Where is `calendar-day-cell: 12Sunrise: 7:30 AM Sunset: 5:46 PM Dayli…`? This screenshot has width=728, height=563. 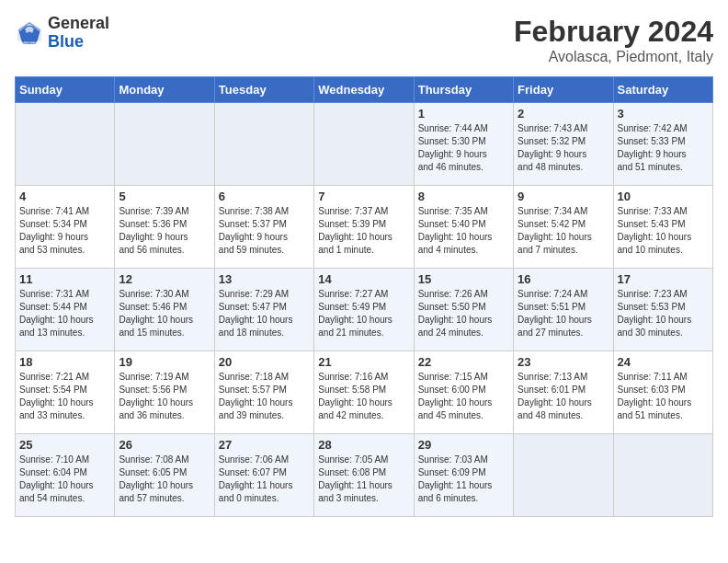 calendar-day-cell: 12Sunrise: 7:30 AM Sunset: 5:46 PM Dayli… is located at coordinates (165, 310).